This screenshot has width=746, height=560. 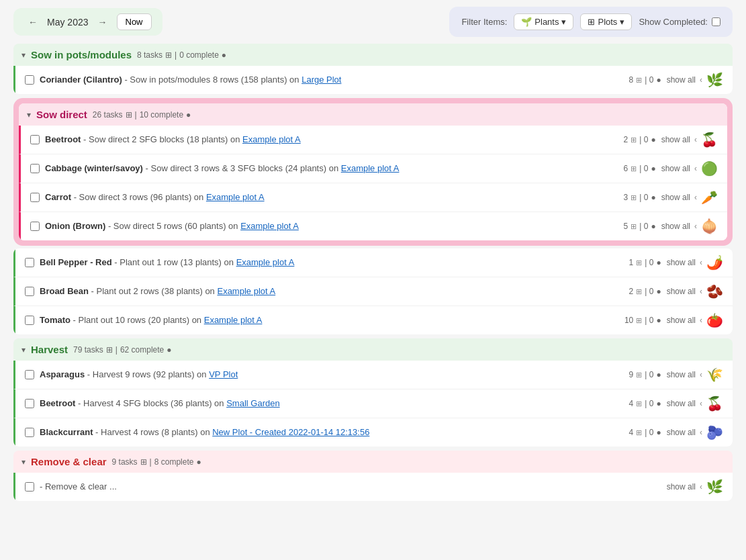 I want to click on task-checkbox-tomato, so click(x=30, y=320).